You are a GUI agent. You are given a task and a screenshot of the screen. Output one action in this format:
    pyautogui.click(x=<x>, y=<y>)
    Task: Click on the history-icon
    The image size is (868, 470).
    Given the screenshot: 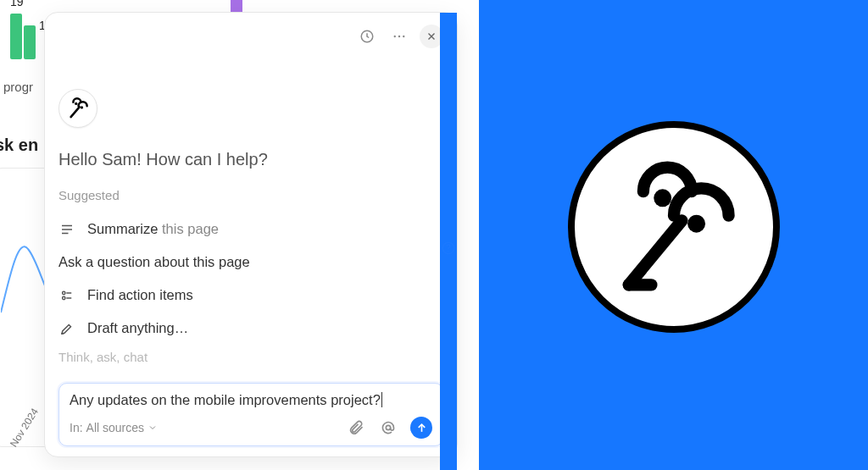 What is the action you would take?
    pyautogui.click(x=367, y=36)
    